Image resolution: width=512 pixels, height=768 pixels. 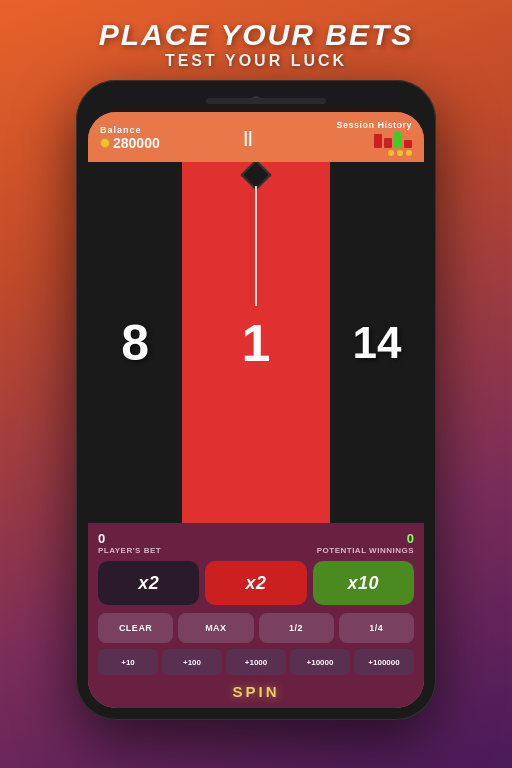 What do you see at coordinates (320, 662) in the screenshot?
I see `chip-10000: +10000` at bounding box center [320, 662].